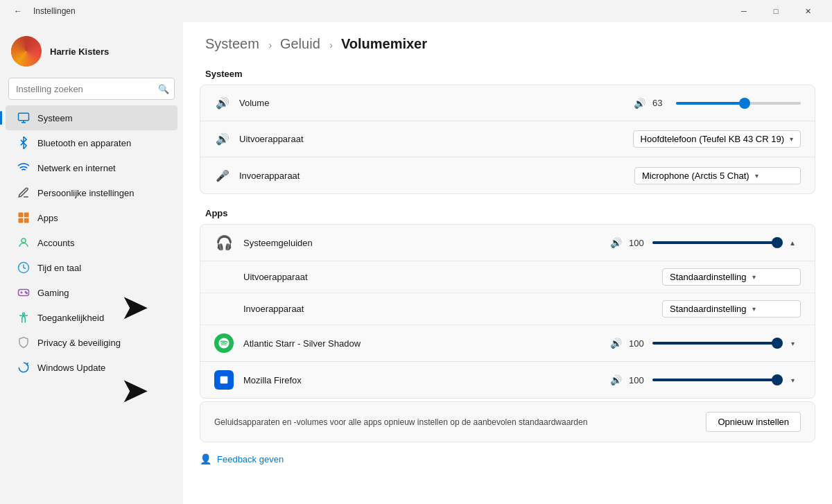 The height and width of the screenshot is (504, 832). I want to click on nav-icon-systeem, so click(24, 118).